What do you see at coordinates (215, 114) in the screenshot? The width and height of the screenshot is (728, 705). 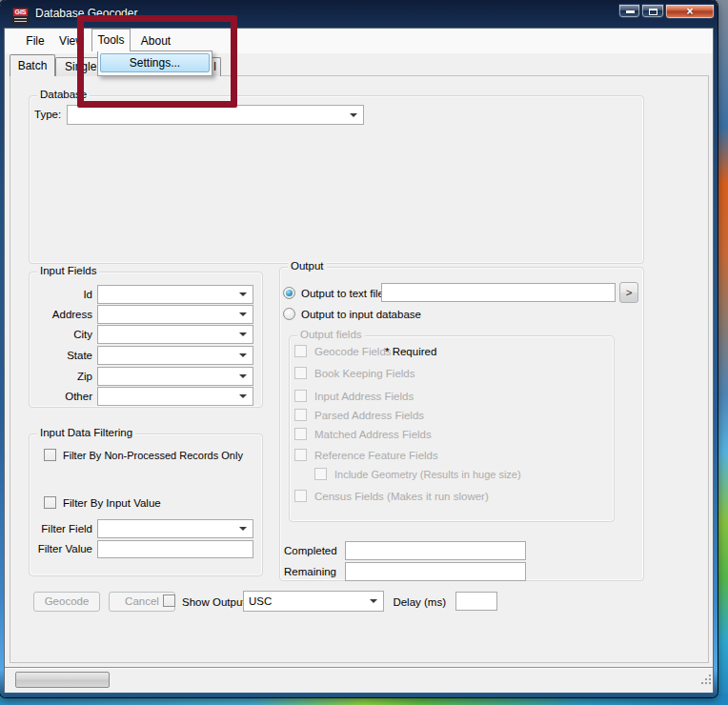 I see `db-type-combobox` at bounding box center [215, 114].